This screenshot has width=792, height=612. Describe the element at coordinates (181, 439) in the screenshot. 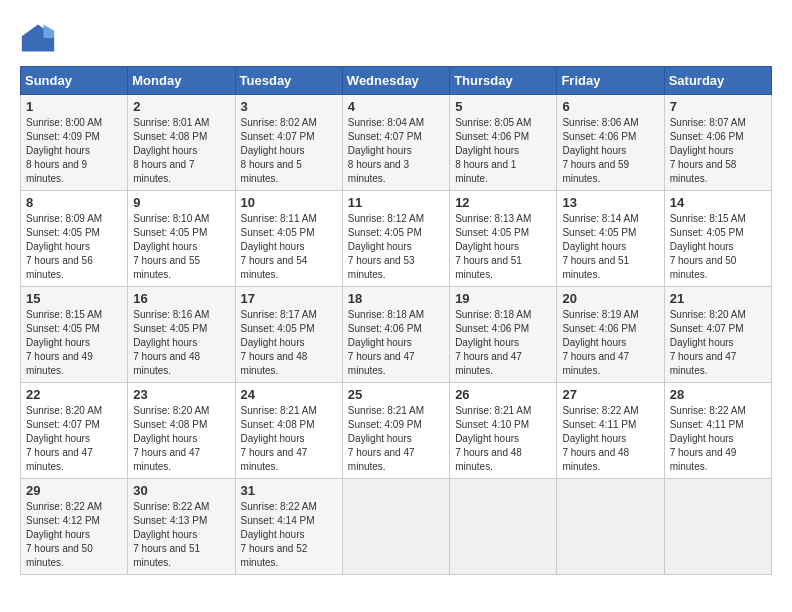

I see `day-info: Sunrise: 8:20 AM Sunset: 4:08 PM Dayligh…` at that location.